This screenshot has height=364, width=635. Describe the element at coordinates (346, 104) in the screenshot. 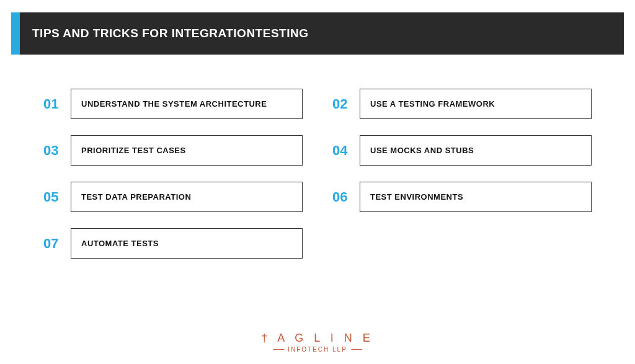

I see `tip-number: 02` at that location.